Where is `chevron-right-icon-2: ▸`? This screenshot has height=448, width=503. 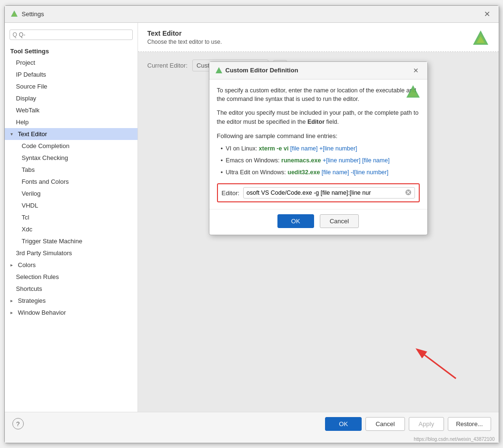
chevron-right-icon-2: ▸ is located at coordinates (13, 301).